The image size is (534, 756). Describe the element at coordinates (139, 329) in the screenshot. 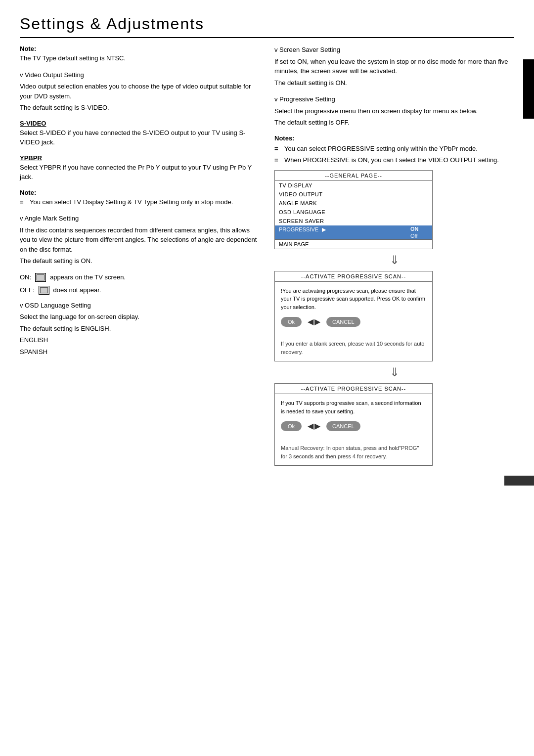

I see `osd-language-text2: The default setting is ENGLISH.` at that location.